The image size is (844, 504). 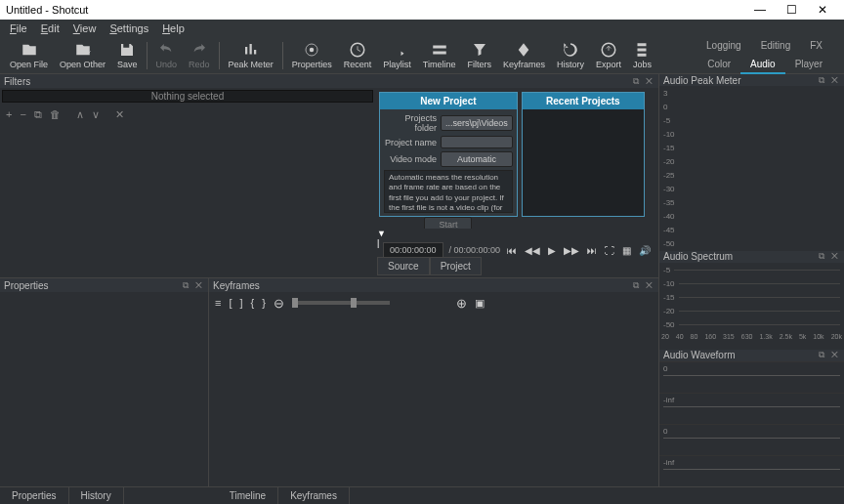 What do you see at coordinates (55, 114) in the screenshot?
I see `paste-filter-icon: 🗑` at bounding box center [55, 114].